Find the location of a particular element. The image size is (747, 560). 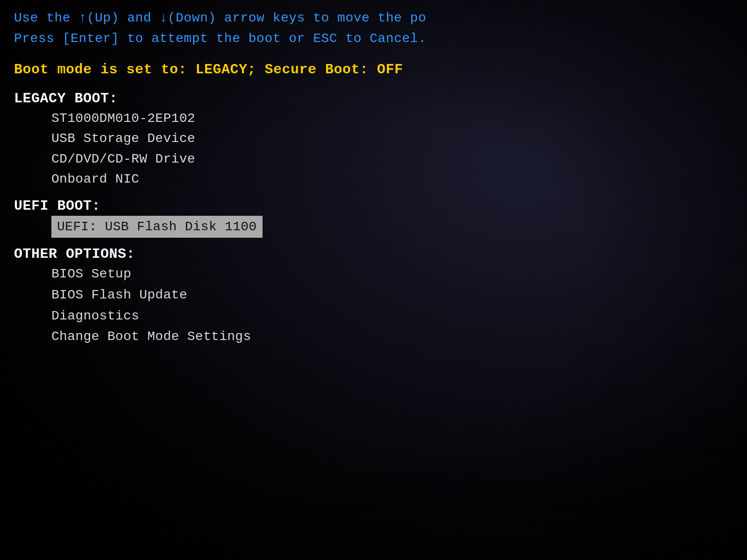

other-options-header: OTHER OPTIONS: is located at coordinates (374, 254).